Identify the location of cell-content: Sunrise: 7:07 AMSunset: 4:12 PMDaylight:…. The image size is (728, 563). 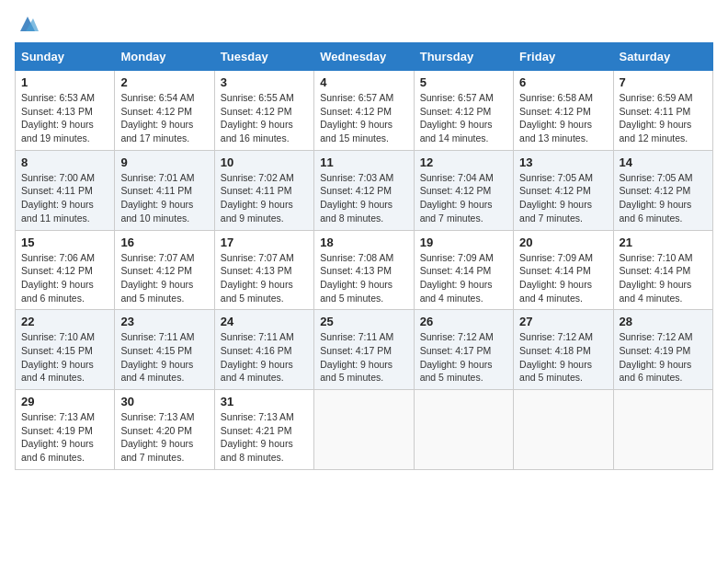
(157, 278).